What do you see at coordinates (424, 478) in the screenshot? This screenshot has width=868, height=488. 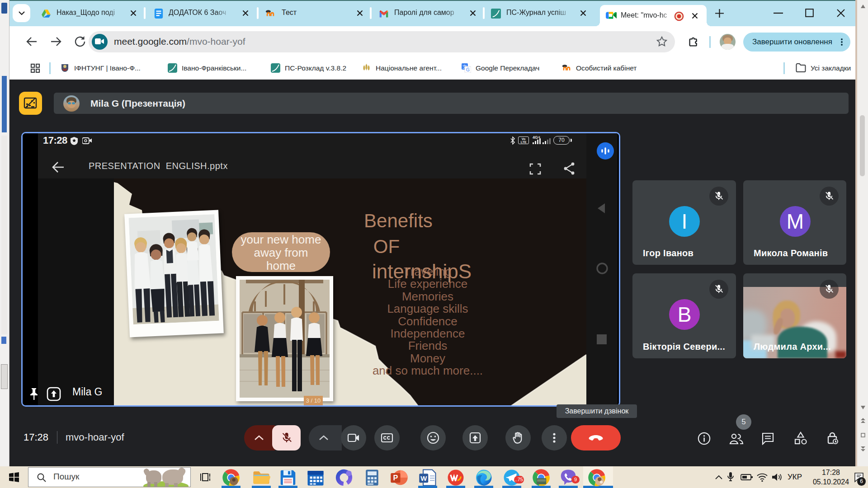 I see `svg-text: W` at bounding box center [424, 478].